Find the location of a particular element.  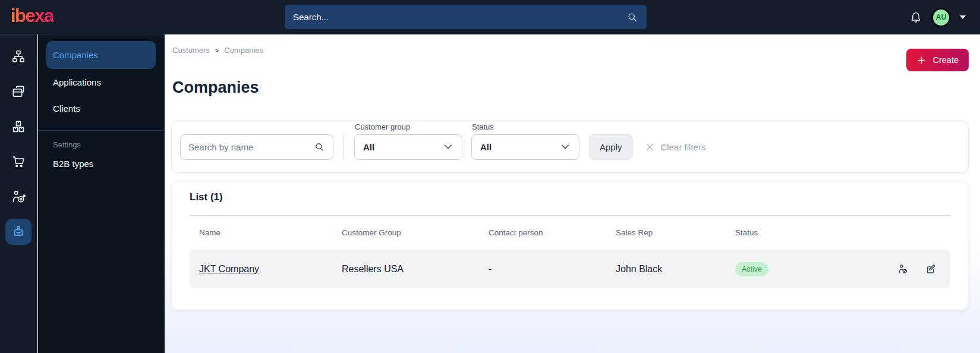

customer-group-filter: Customer group All is located at coordinates (408, 147).